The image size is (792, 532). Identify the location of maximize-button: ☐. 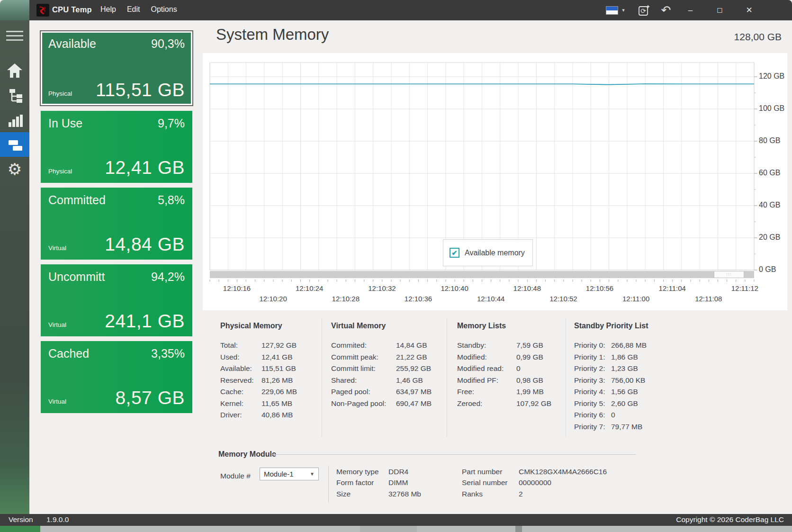
(720, 10).